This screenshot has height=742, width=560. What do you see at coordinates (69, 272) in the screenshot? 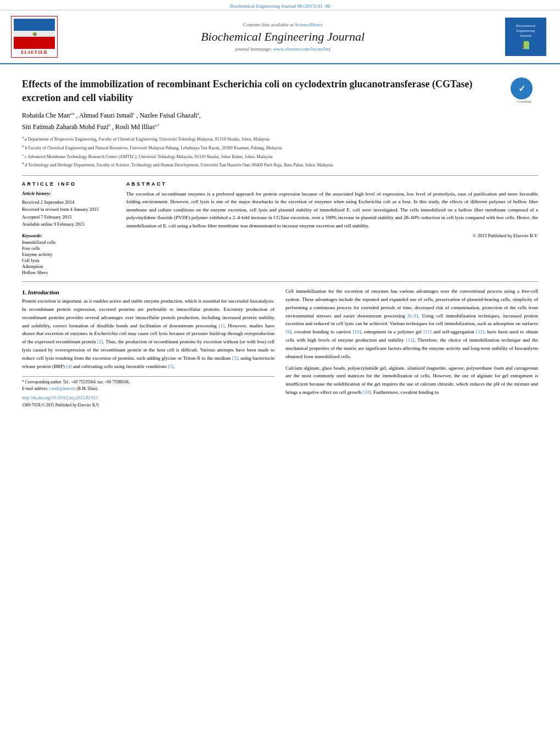
I see `keyword-6: Hollow fibers` at bounding box center [69, 272].